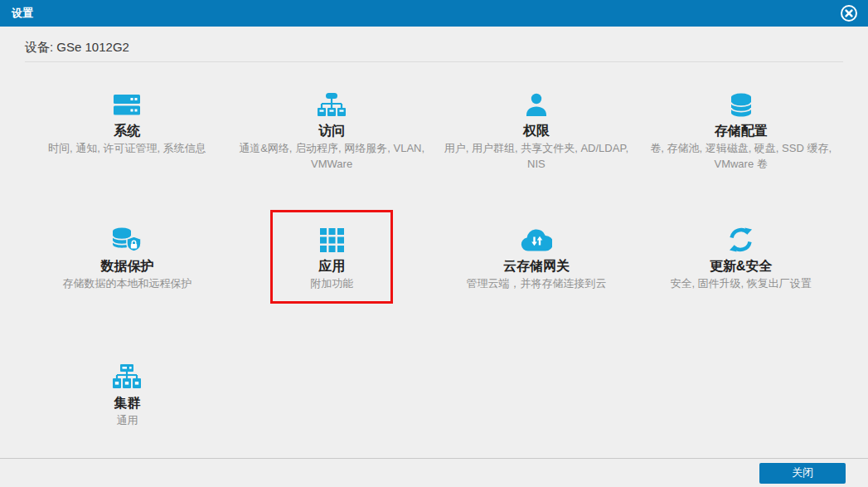 This screenshot has width=868, height=487. I want to click on tile-title: 访问, so click(332, 131).